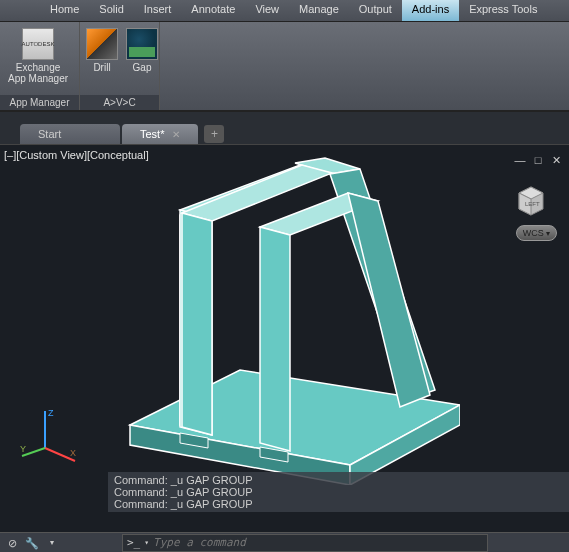 The image size is (569, 552). I want to click on command-input, so click(318, 542).